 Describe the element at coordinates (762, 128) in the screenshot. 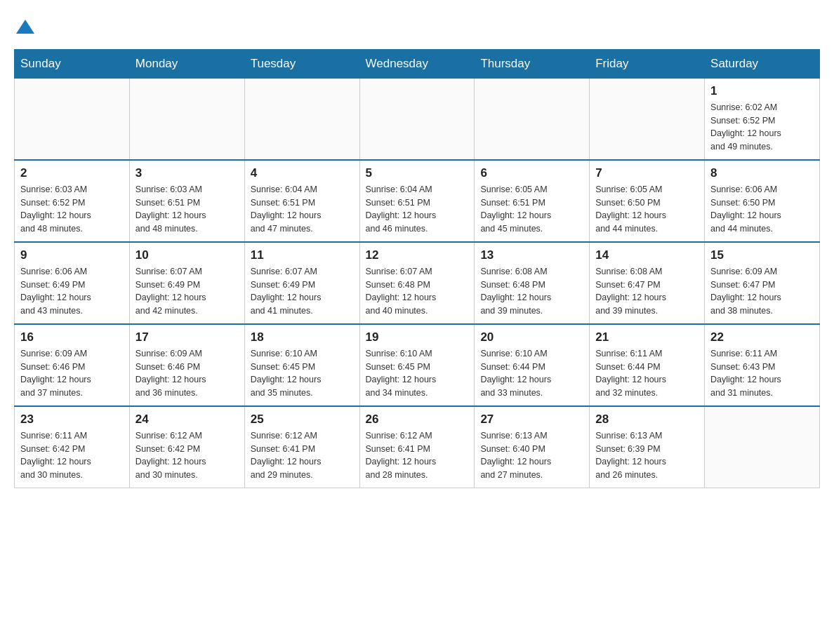

I see `day-info: Sunrise: 6:02 AM Sunset: 6:52 PM Dayligh…` at that location.